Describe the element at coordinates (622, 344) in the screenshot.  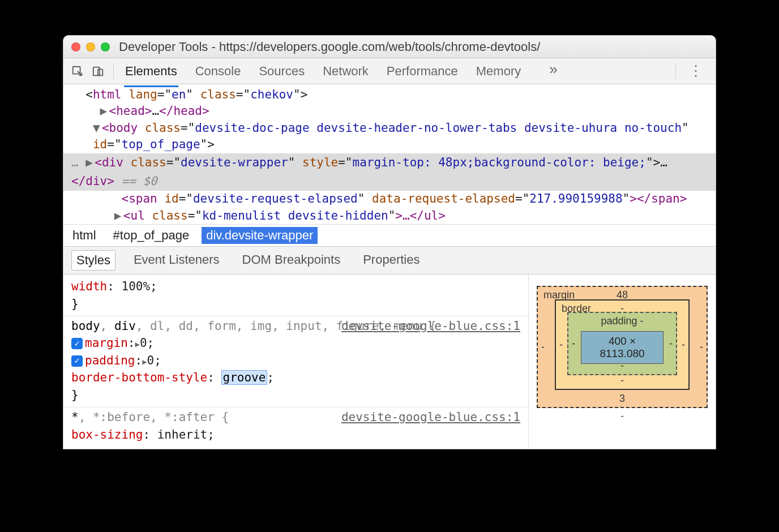
I see `box-model-padding: padding - - - - 400 × 8113.080` at that location.